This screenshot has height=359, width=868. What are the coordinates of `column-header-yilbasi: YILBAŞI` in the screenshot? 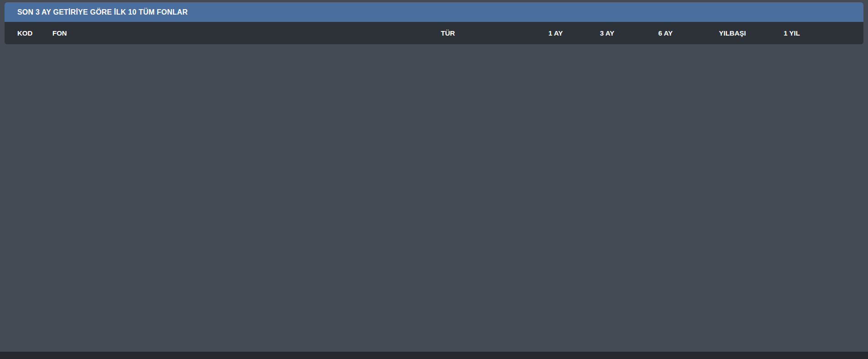 It's located at (751, 33).